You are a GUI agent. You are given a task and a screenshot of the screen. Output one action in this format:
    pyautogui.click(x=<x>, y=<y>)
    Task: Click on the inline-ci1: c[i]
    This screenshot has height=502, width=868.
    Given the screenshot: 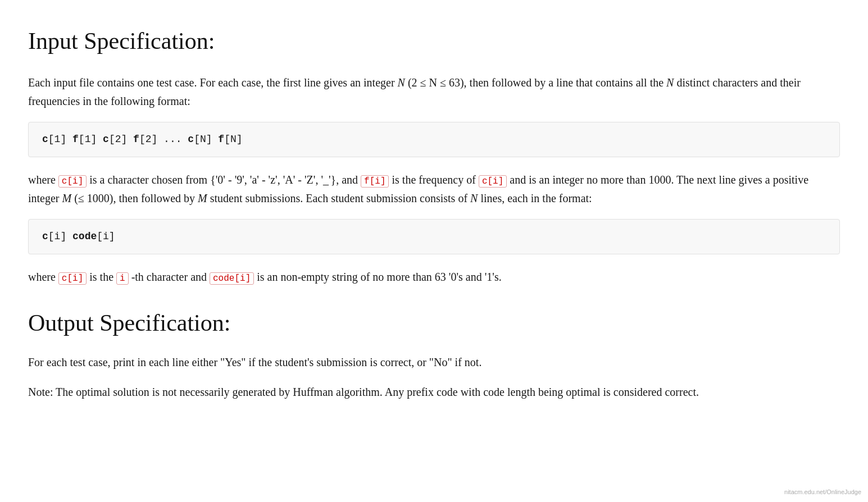 What is the action you would take?
    pyautogui.click(x=72, y=181)
    